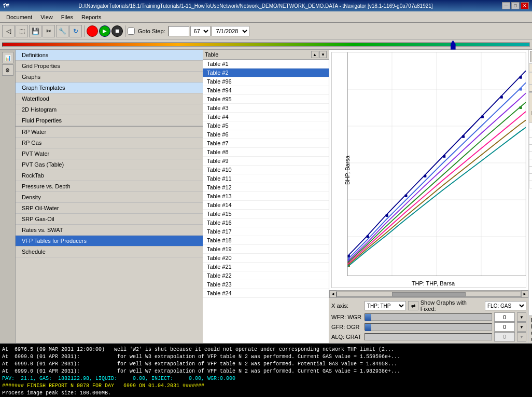 This screenshot has width=532, height=397. Describe the element at coordinates (531, 148) in the screenshot. I see `table-row: 4547.9945` at that location.